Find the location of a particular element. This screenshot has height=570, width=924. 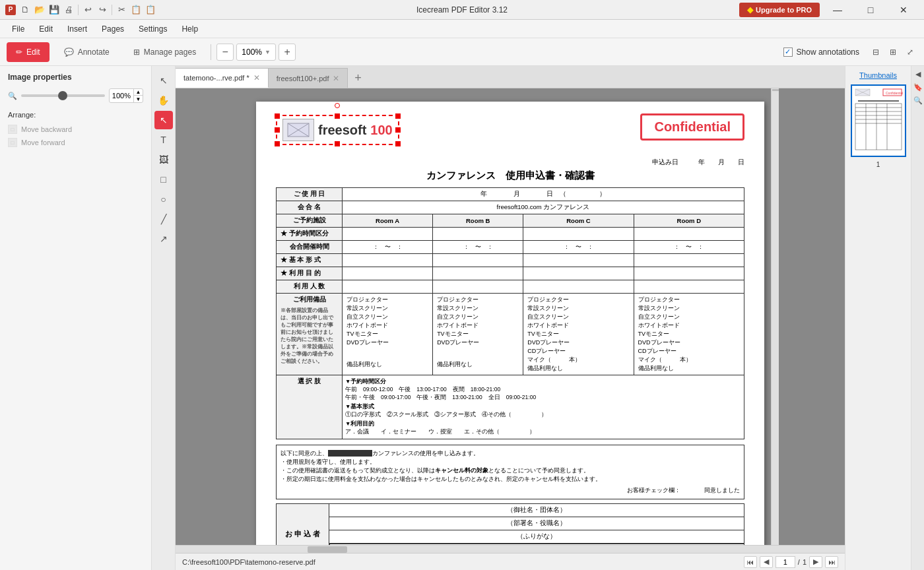

facility-header: ご予約施設 is located at coordinates (310, 221).